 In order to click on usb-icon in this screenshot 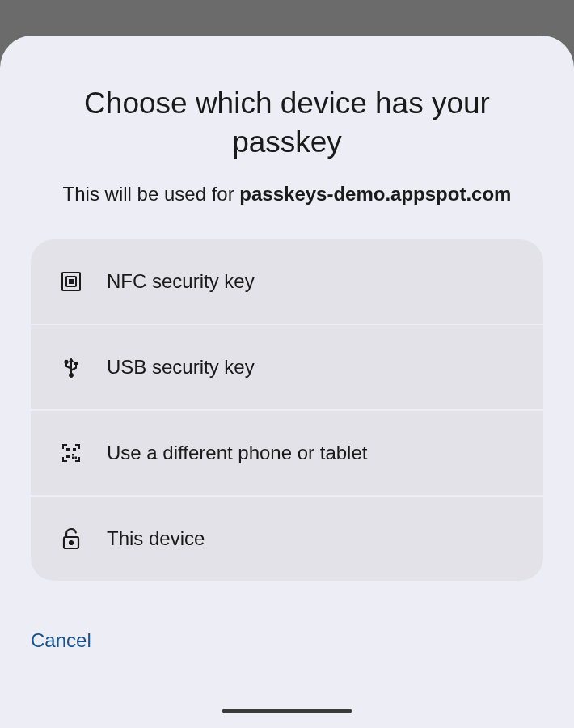, I will do `click(71, 367)`.